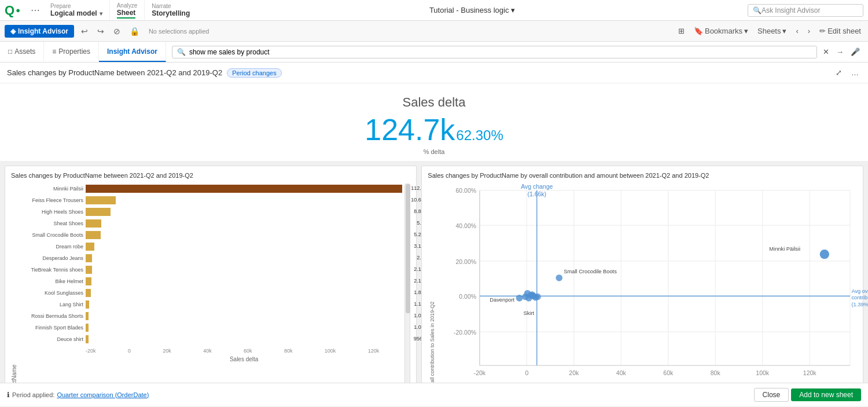 This screenshot has height=407, width=868. I want to click on bar-track: 1.06k, so click(244, 316).